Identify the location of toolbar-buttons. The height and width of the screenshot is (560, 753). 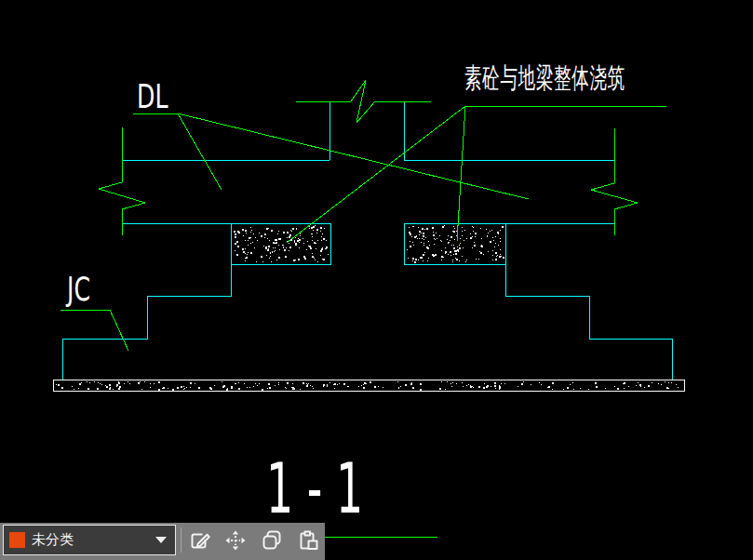
(253, 540).